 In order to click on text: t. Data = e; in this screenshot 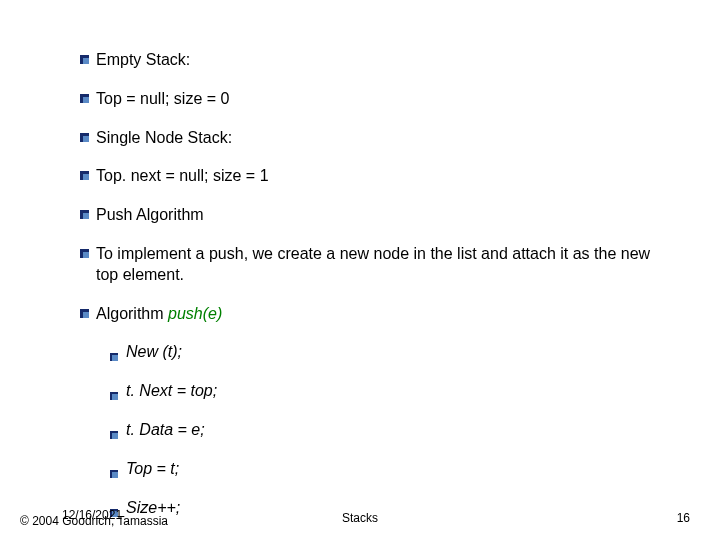, I will do `click(142, 430)`.